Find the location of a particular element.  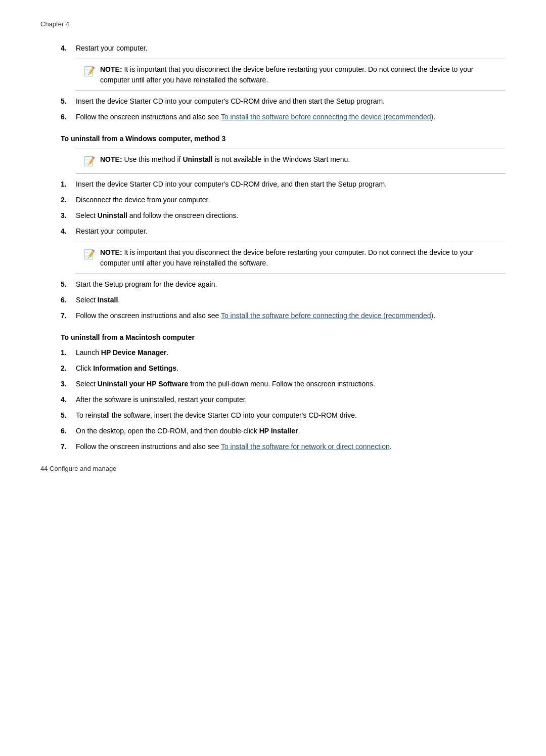

mac-step2-bold: Information and Settings is located at coordinates (134, 368).